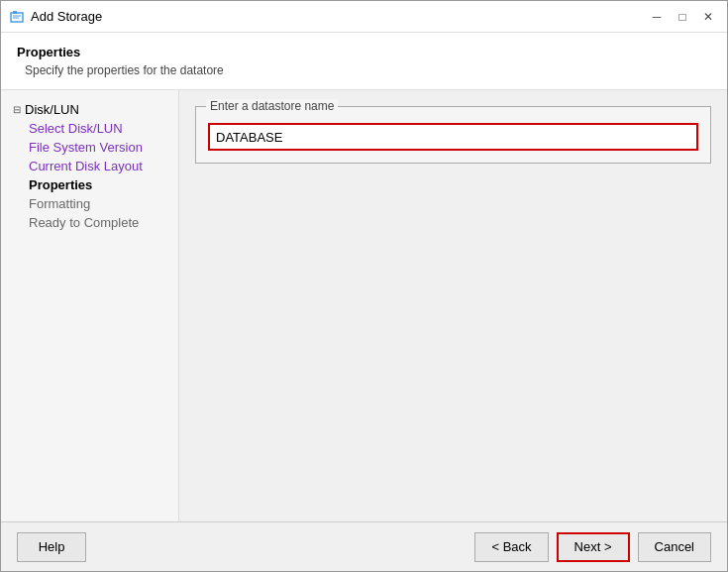 This screenshot has width=728, height=572. I want to click on expand-icon: ⊟, so click(17, 109).